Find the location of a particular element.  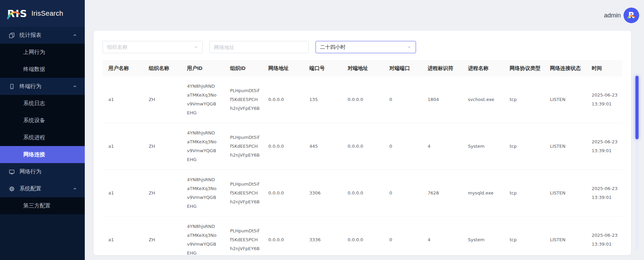

table-header-row: 用户名称组织名称用户ID组织ID网络地址端口号对端地址对端端口进程标识符进程名称… is located at coordinates (362, 68).